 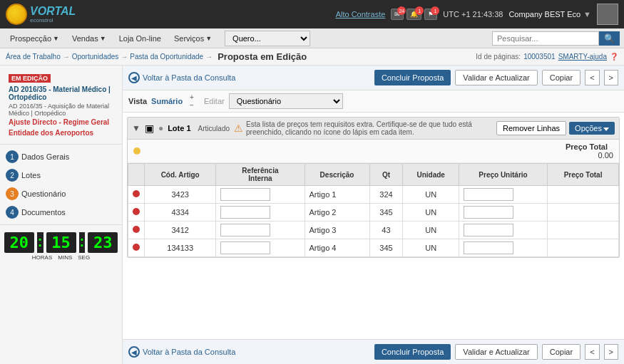 I want to click on lot-status-row: Preço Total 0.00, so click(x=374, y=151).